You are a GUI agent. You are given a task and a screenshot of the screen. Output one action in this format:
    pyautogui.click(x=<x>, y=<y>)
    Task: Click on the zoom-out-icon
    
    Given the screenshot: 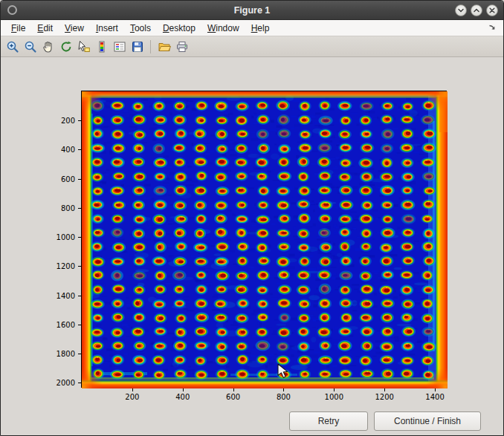 What is the action you would take?
    pyautogui.click(x=30, y=47)
    